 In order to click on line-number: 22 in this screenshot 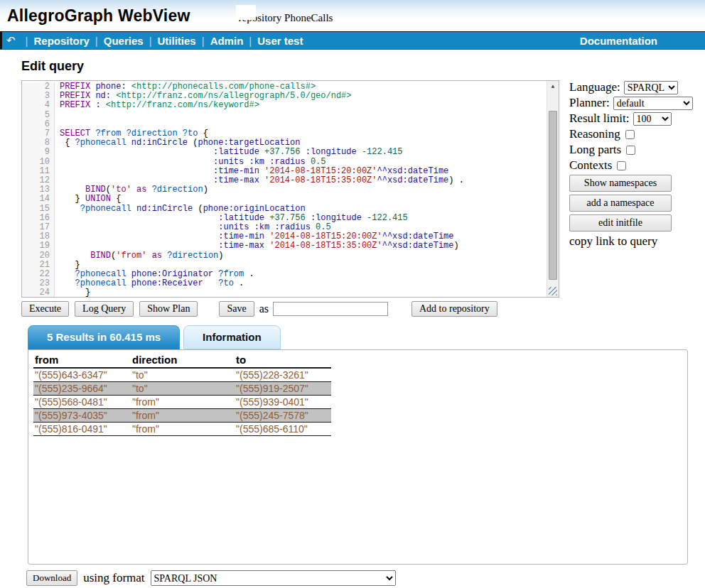, I will do `click(38, 274)`.